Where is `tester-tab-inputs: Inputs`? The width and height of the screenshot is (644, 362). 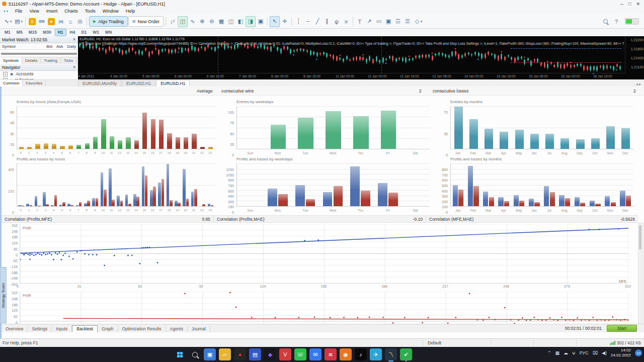
tester-tab-inputs: Inputs is located at coordinates (62, 329).